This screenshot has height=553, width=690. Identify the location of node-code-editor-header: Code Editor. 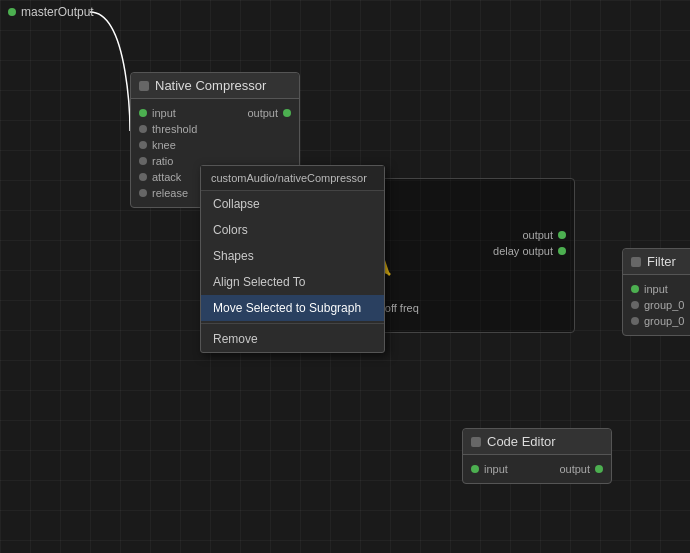
(537, 442).